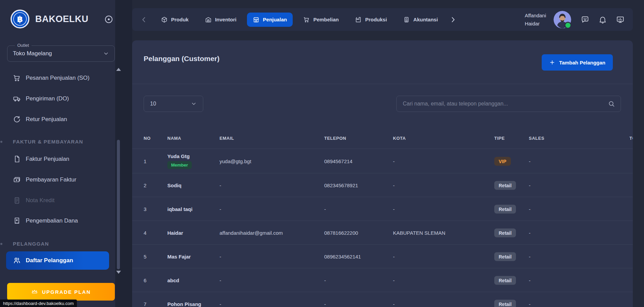 The width and height of the screenshot is (644, 307). What do you see at coordinates (61, 54) in the screenshot?
I see `outlet-select: Outlet Toko Magelang` at bounding box center [61, 54].